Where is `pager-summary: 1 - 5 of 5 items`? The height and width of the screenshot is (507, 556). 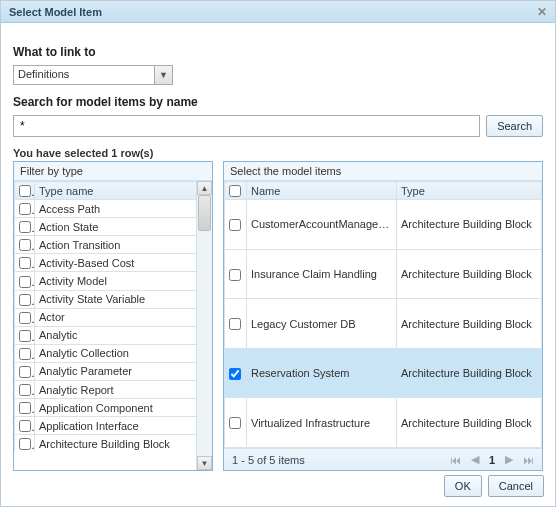
pager-summary: 1 - 5 of 5 items is located at coordinates (268, 460).